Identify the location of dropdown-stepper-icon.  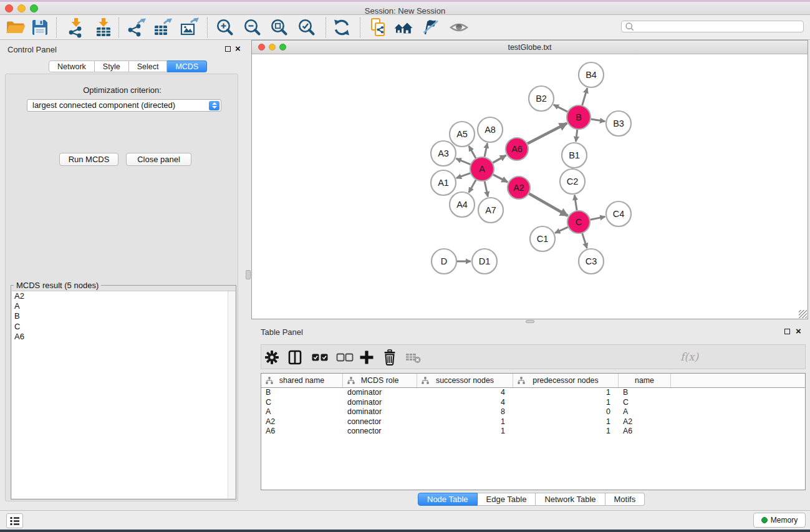
(215, 106).